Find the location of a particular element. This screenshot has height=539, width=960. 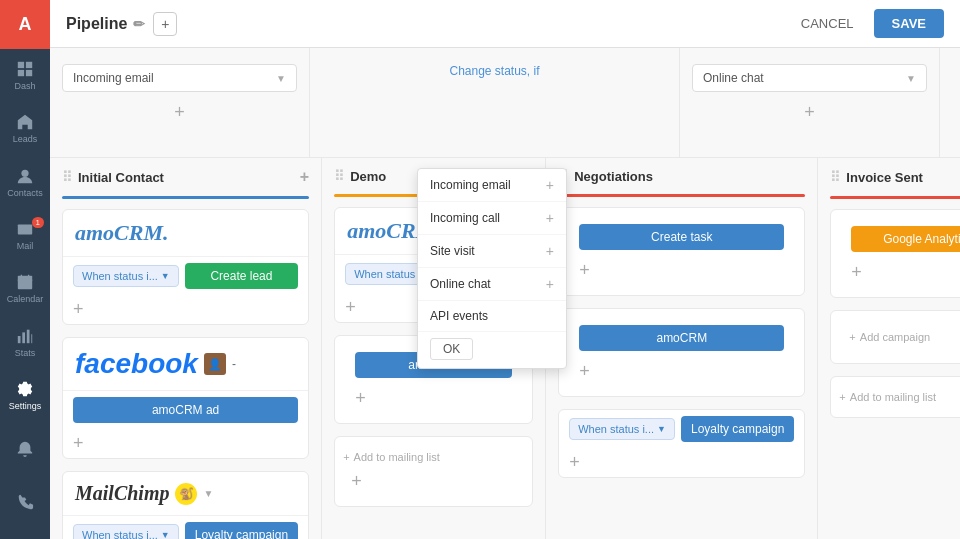

sidebar-item-stats: Stats is located at coordinates (25, 342).